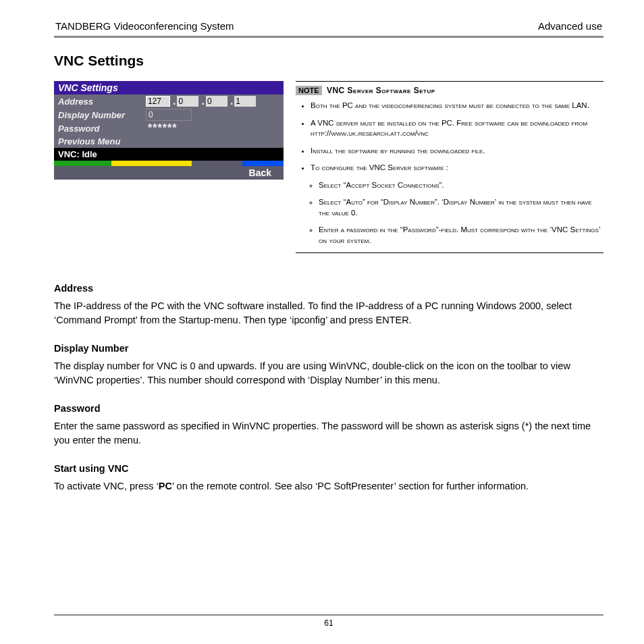  What do you see at coordinates (309, 90) in the screenshot?
I see `note-badge: NOTE` at bounding box center [309, 90].